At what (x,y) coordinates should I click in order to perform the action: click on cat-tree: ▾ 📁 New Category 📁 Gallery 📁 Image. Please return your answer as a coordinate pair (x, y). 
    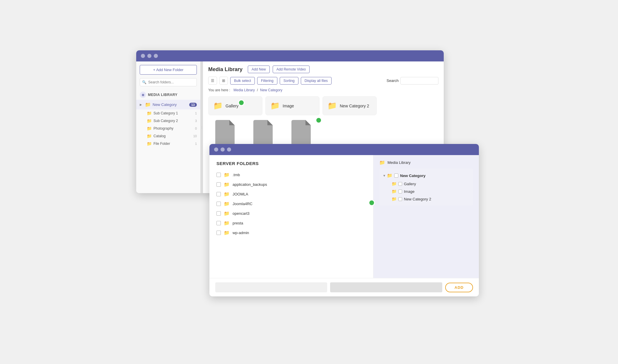
    Looking at the image, I should click on (426, 187).